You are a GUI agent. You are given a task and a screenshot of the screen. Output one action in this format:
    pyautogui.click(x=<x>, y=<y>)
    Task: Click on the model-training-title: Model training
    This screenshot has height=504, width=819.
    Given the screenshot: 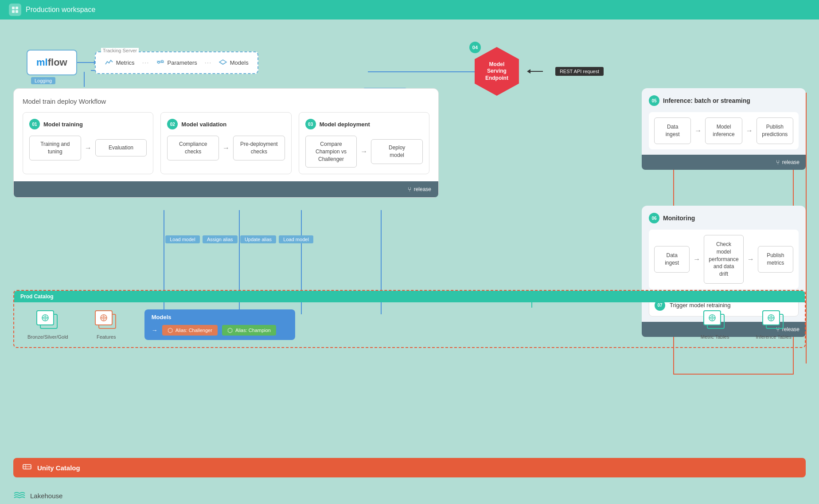 What is the action you would take?
    pyautogui.click(x=63, y=124)
    